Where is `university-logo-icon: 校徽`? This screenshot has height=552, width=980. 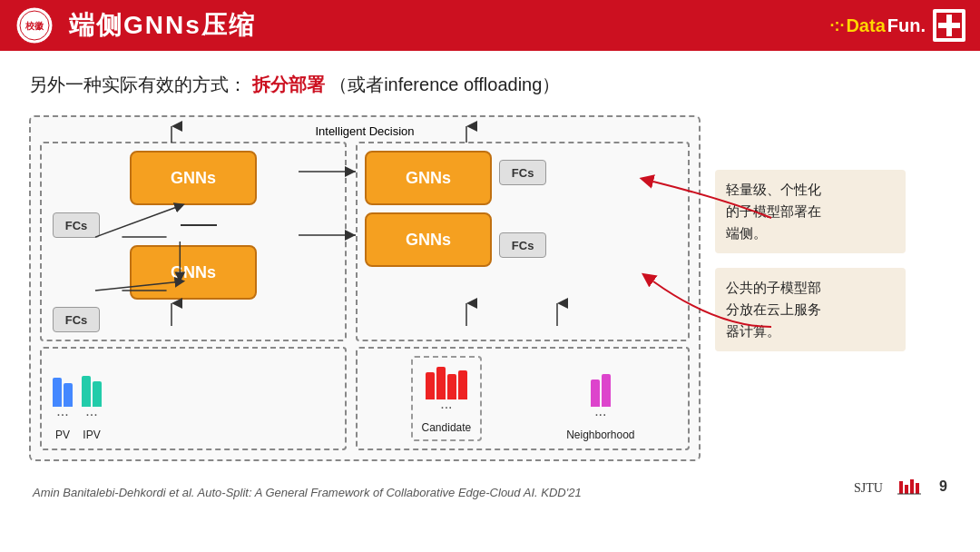
university-logo-icon: 校徽 is located at coordinates (34, 25).